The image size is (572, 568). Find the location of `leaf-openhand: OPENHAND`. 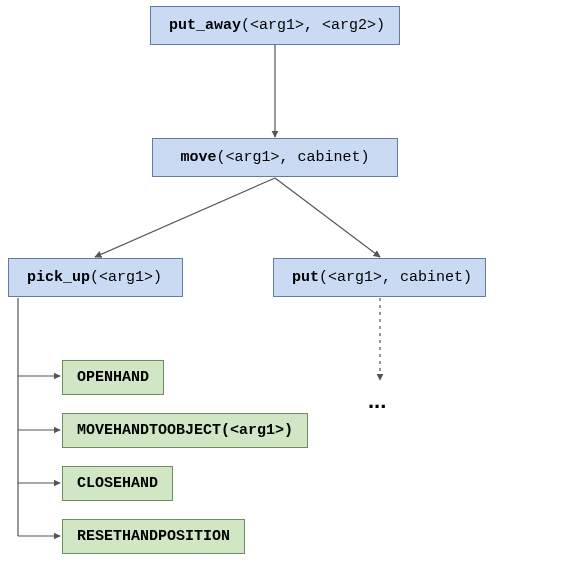

leaf-openhand: OPENHAND is located at coordinates (113, 378).